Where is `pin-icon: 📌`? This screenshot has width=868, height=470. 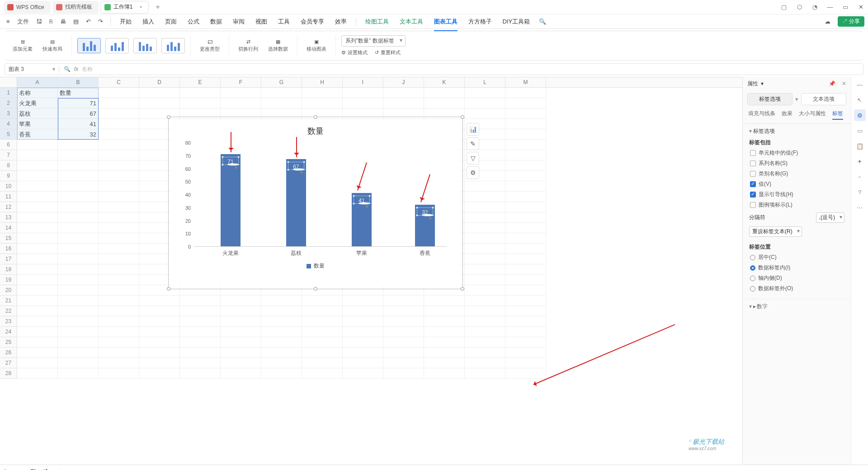 pin-icon: 📌 is located at coordinates (832, 84).